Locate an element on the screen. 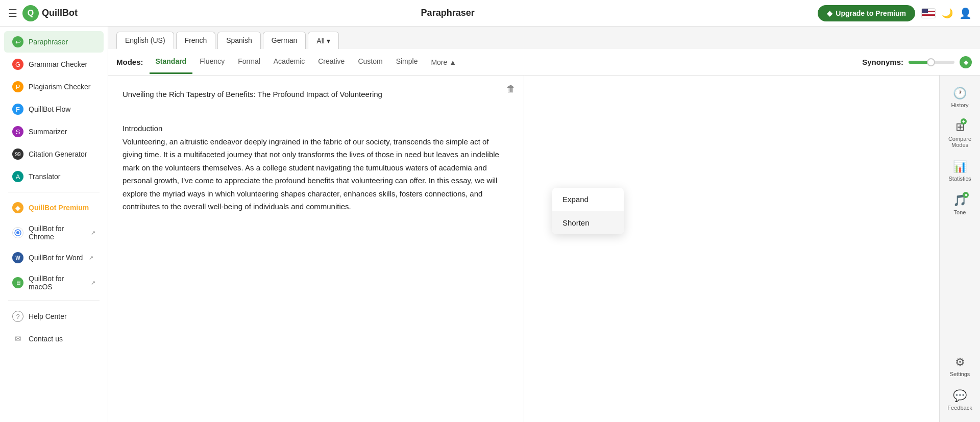  lang-tab-label: All is located at coordinates (321, 41).